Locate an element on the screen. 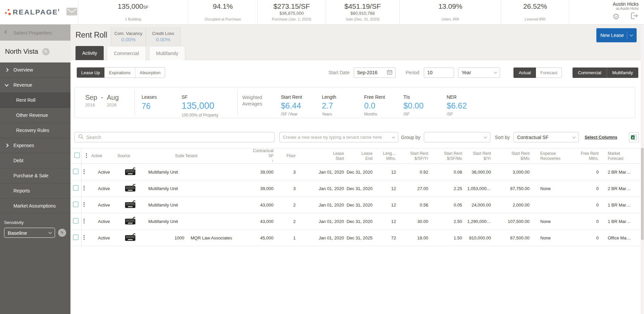 This screenshot has width=644, height=314. col-header-active: Active is located at coordinates (104, 156).